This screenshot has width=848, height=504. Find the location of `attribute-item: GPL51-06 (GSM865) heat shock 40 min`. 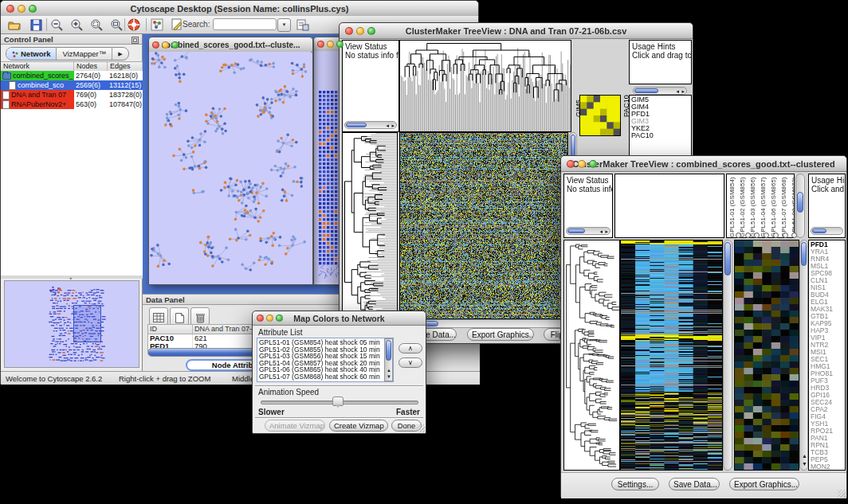

attribute-item: GPL51-06 (GSM865) heat shock 40 min is located at coordinates (321, 369).